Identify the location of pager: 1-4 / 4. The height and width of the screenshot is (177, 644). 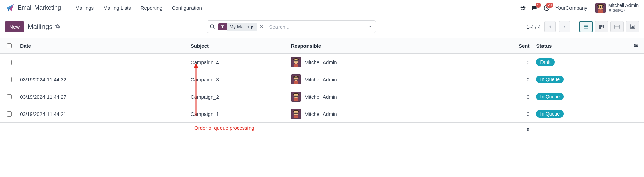
(548, 27).